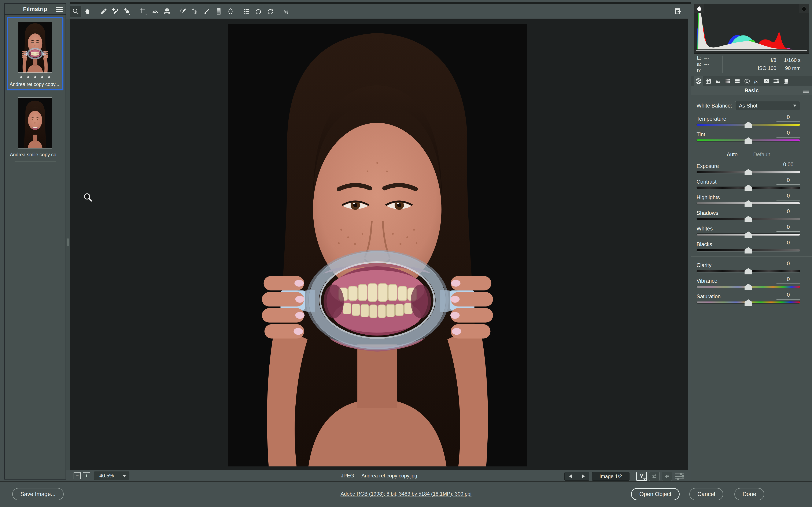  I want to click on aperture-value: f/8, so click(767, 60).